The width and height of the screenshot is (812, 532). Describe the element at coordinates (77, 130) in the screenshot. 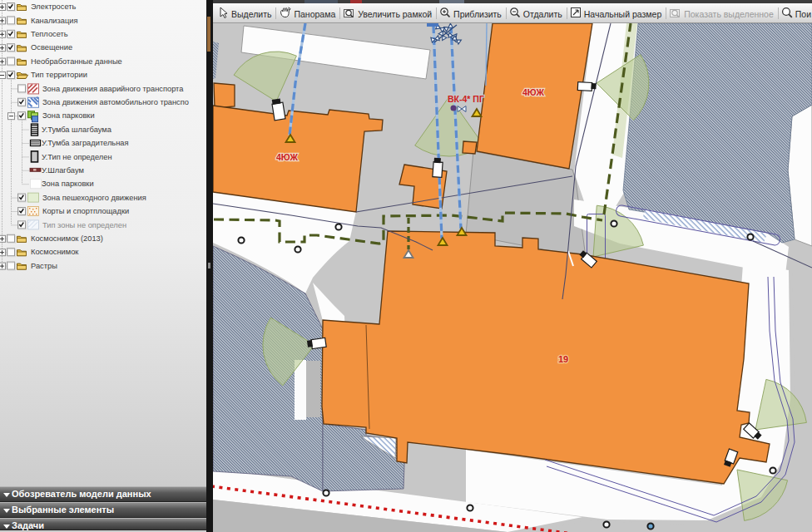

I see `svg-text: У.Тумба шлагбаума` at that location.